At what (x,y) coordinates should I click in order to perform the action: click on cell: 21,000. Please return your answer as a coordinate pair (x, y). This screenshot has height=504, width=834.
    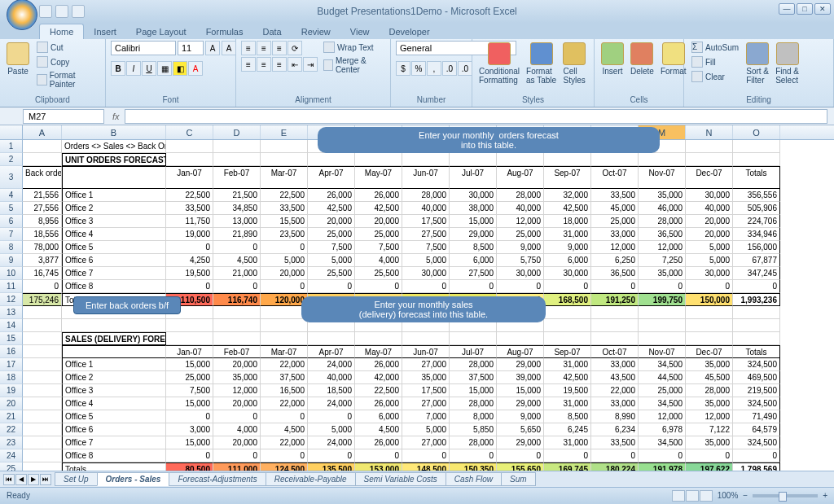
    Looking at the image, I should click on (237, 274).